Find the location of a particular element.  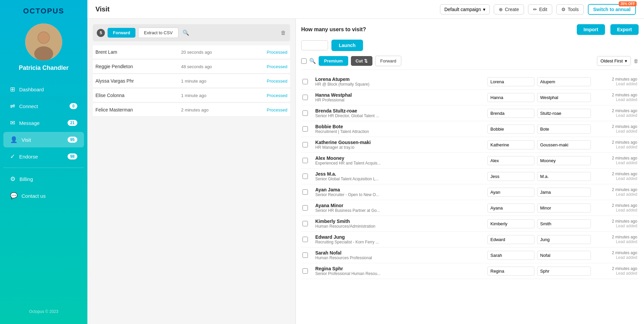

lead-subtitle: Senior Global Talent Acquisition L... is located at coordinates (354, 179).